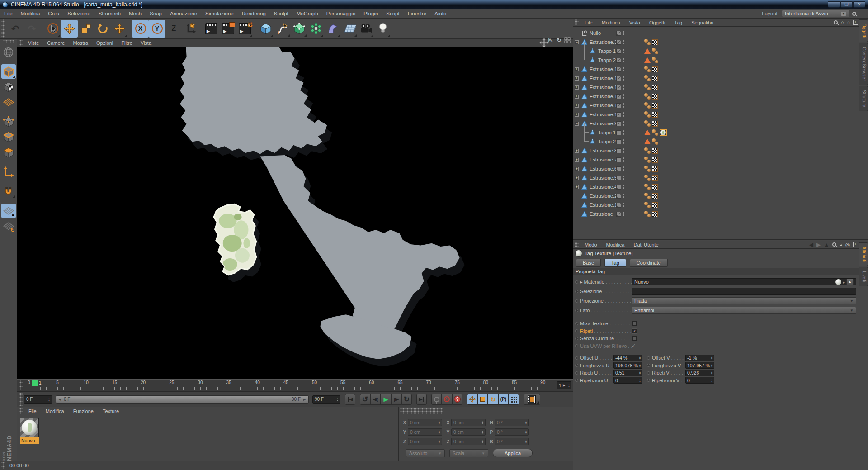 The width and height of the screenshot is (868, 470). What do you see at coordinates (32, 29) in the screenshot?
I see `redo-icon: ↷` at bounding box center [32, 29].